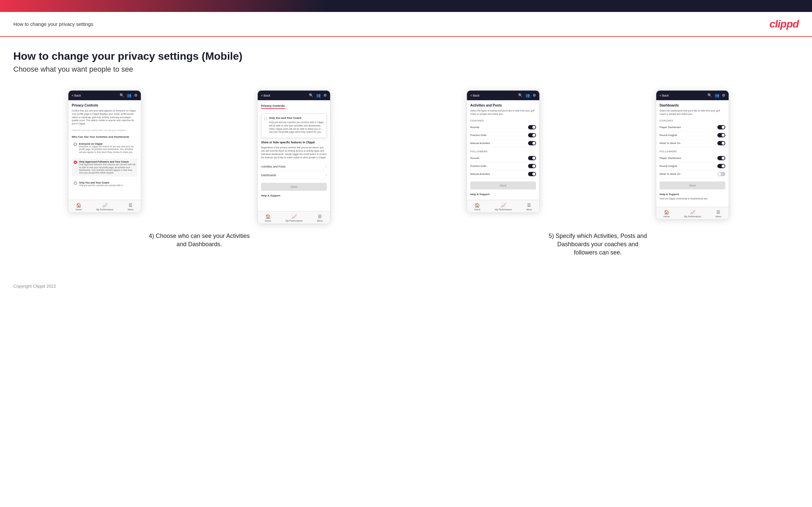 This screenshot has width=812, height=507. I want to click on screen1-body2: However, you can control who can see you…, so click(105, 130).